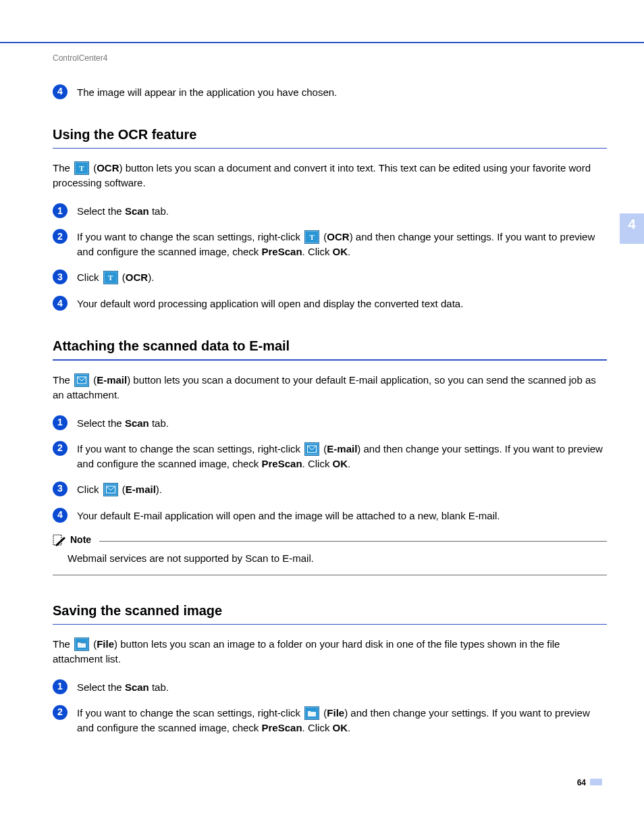  What do you see at coordinates (321, 176) in the screenshot?
I see `text: ) button lets you scan a document and co…` at bounding box center [321, 176].